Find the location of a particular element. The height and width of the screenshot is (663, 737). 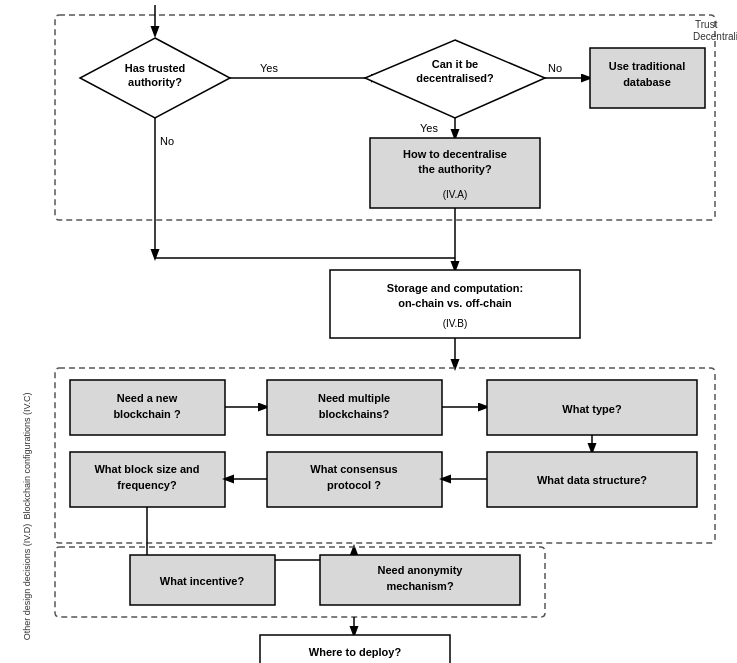

svg-text: What block size and is located at coordinates (146, 469).